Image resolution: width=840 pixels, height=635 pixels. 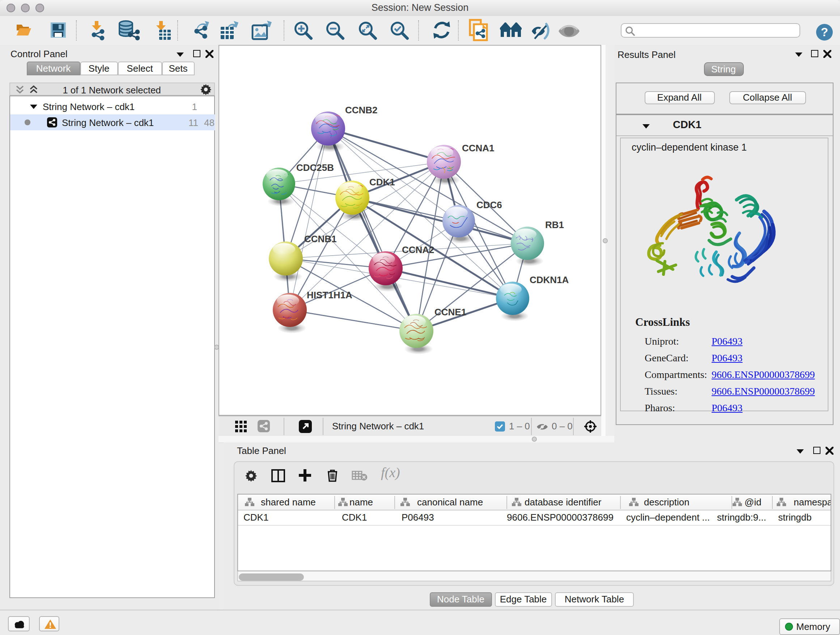 What do you see at coordinates (450, 312) in the screenshot?
I see `svg-text: CCNE1` at bounding box center [450, 312].